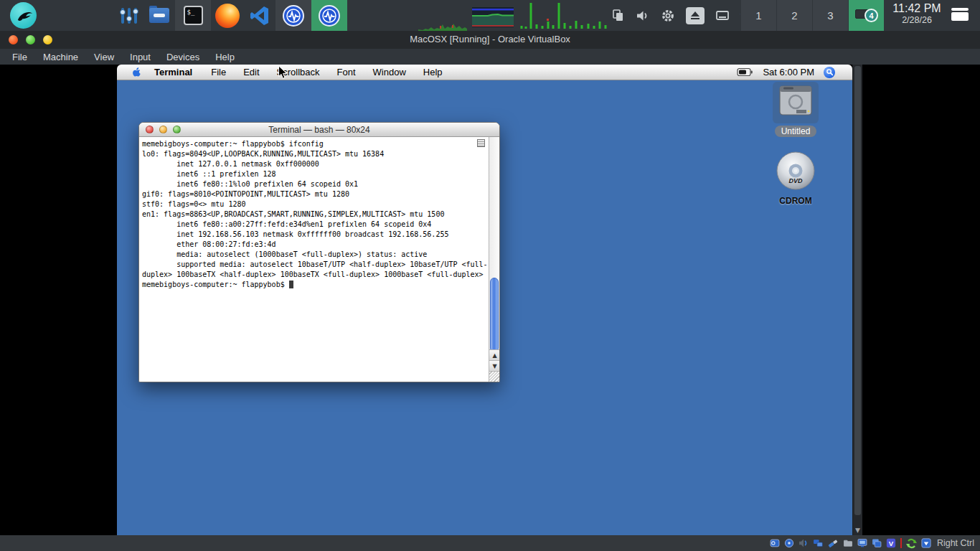 This screenshot has width=980, height=551. What do you see at coordinates (218, 72) in the screenshot?
I see `mac-menu-file: File` at bounding box center [218, 72].